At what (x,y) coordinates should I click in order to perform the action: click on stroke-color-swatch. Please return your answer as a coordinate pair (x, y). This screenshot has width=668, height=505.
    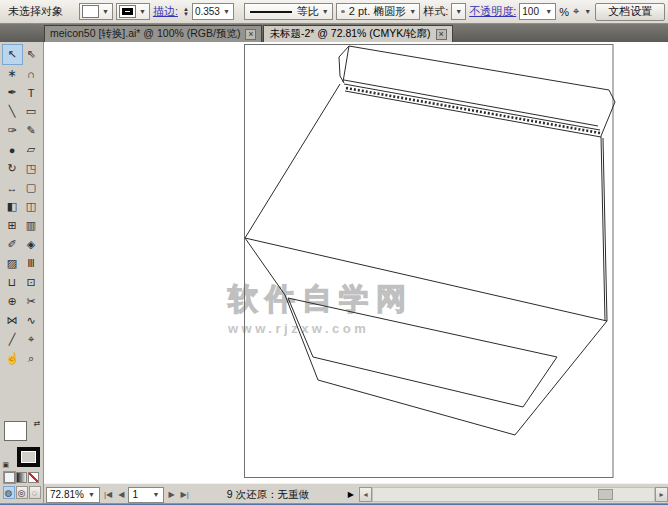
    Looking at the image, I should click on (128, 12).